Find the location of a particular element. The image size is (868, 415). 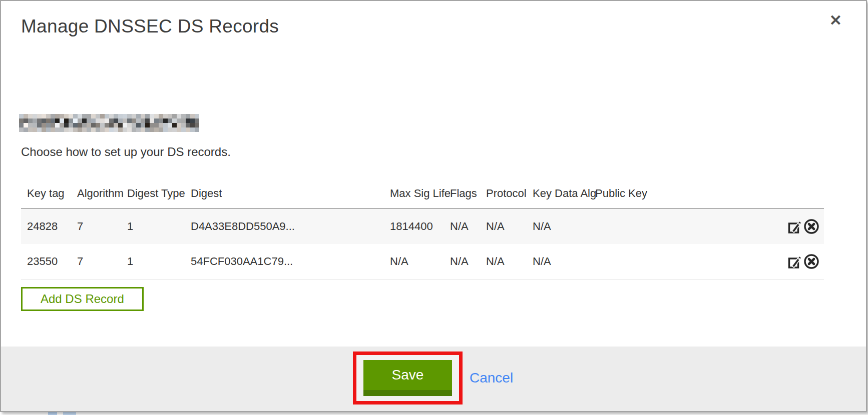

cell-key-tag: 23550 is located at coordinates (46, 262).